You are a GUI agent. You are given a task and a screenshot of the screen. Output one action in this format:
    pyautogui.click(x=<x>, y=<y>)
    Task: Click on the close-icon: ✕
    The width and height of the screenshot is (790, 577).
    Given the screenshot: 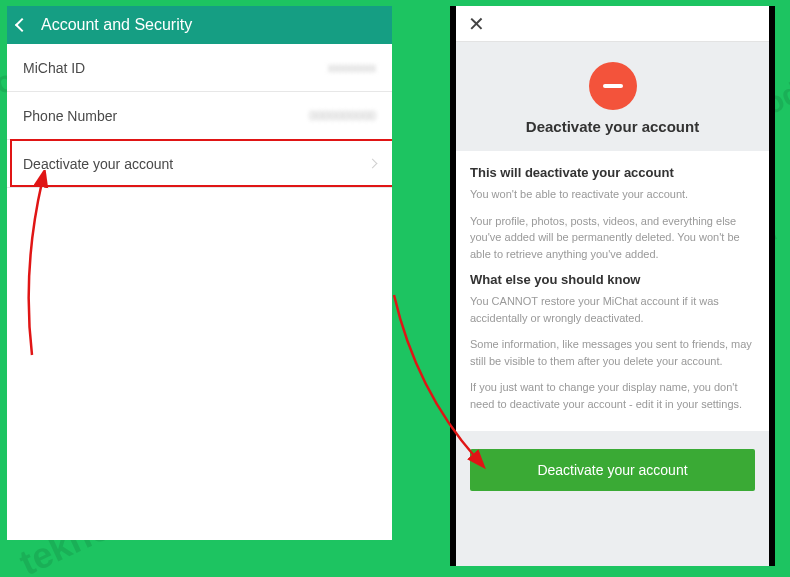 What is the action you would take?
    pyautogui.click(x=476, y=24)
    